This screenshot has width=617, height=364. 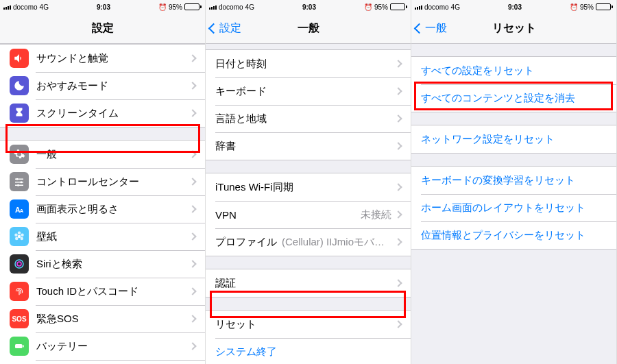 I want to click on row-sos: SOS 緊急SOS, so click(x=103, y=319).